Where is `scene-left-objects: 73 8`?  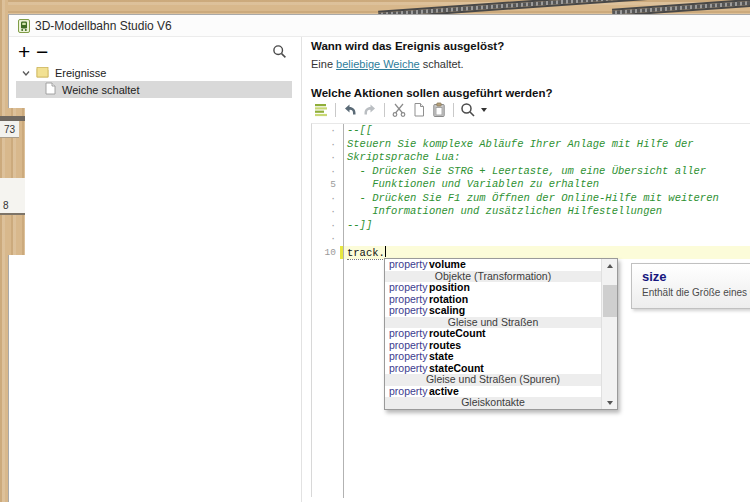 scene-left-objects: 73 8 is located at coordinates (12, 182).